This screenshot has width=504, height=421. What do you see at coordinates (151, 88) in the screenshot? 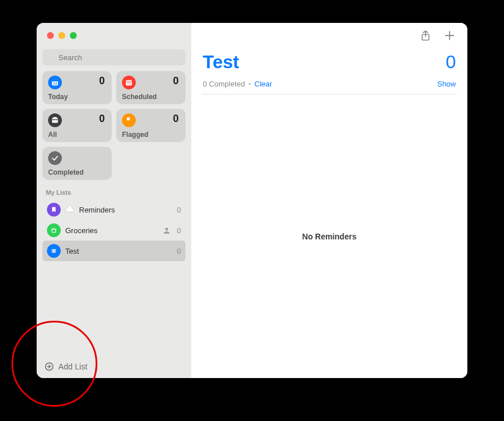
I see `smart-list-scheduled: 0 Scheduled` at bounding box center [151, 88].